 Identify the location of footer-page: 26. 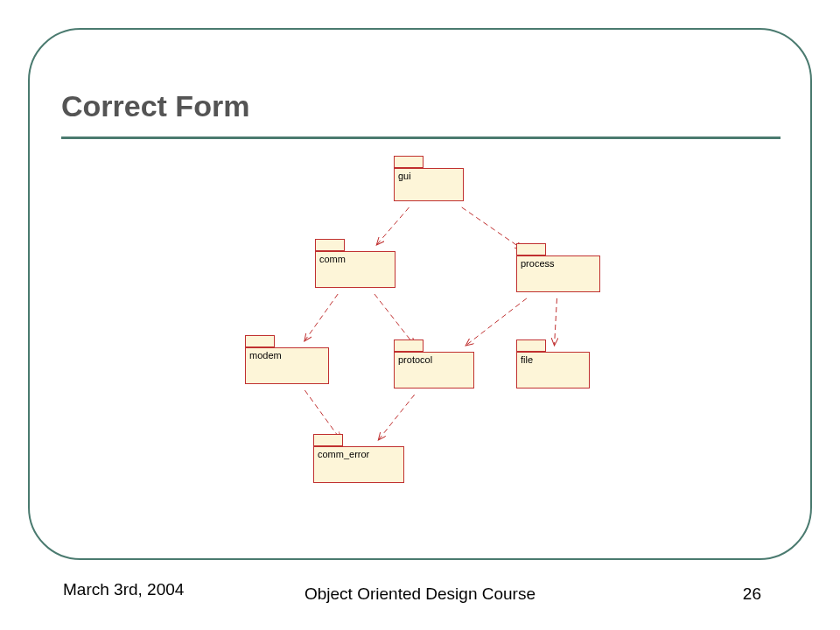
(752, 594).